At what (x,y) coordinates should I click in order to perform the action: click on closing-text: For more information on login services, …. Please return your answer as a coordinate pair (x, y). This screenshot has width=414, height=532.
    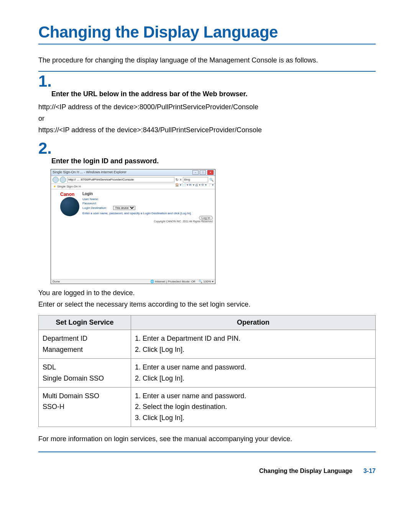
    Looking at the image, I should click on (207, 439).